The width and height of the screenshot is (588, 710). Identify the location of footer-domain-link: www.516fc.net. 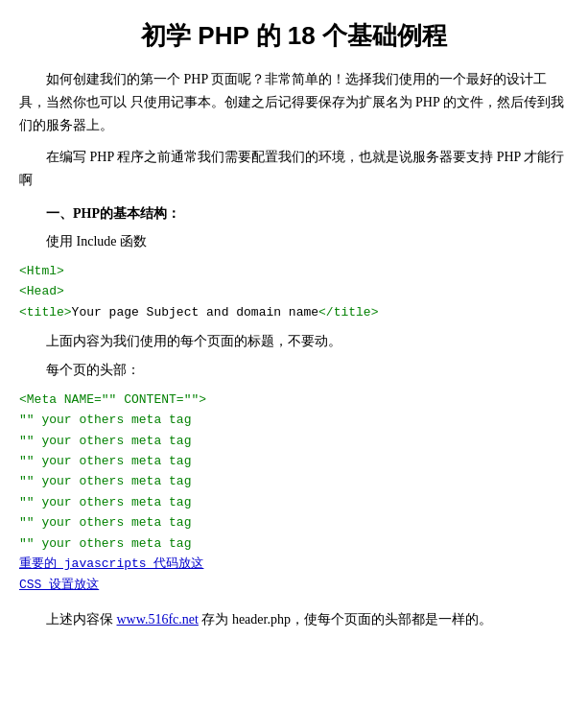
(157, 620).